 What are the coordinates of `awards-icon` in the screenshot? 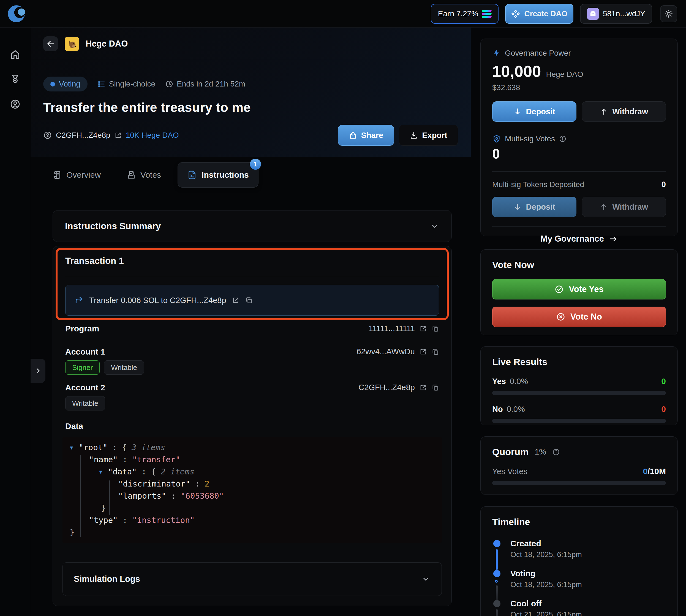 It's located at (15, 79).